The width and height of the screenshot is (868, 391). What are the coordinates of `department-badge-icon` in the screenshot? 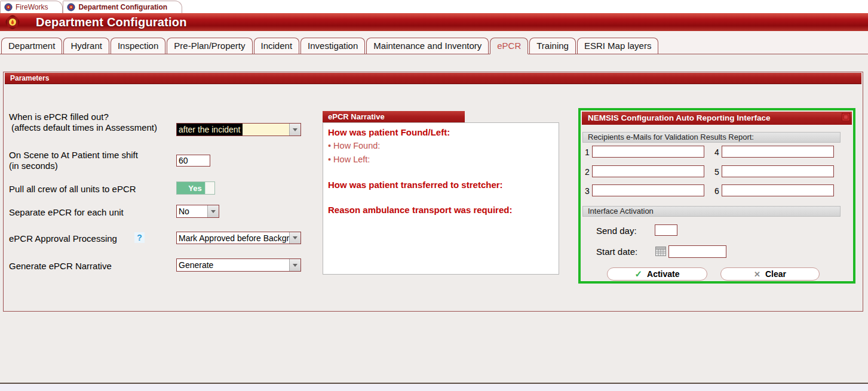 It's located at (71, 7).